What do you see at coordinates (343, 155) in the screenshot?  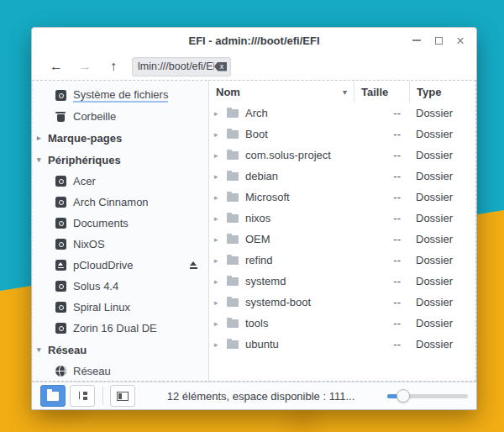 I see `file-row-com-solus-project: ▸com.solus-project--Dossier` at bounding box center [343, 155].